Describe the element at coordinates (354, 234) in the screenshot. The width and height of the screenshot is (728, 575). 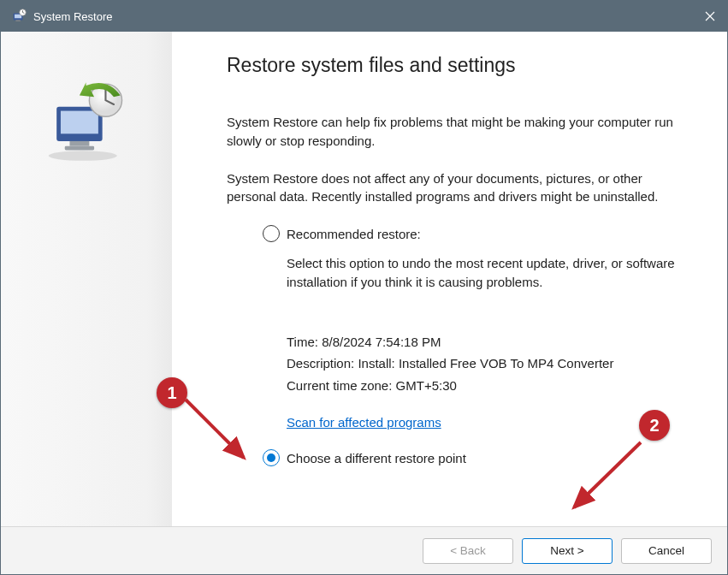
I see `recommended-label: Recommended restore:` at that location.